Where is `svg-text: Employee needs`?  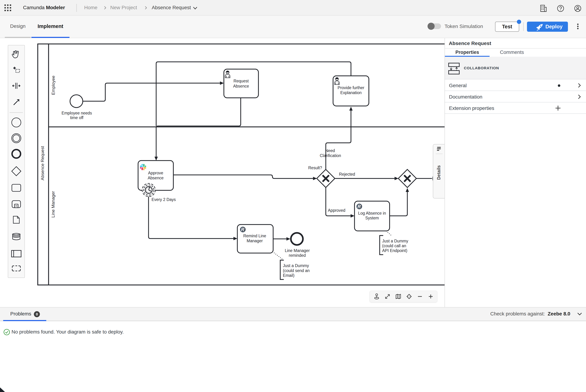
svg-text: Employee needs is located at coordinates (76, 113).